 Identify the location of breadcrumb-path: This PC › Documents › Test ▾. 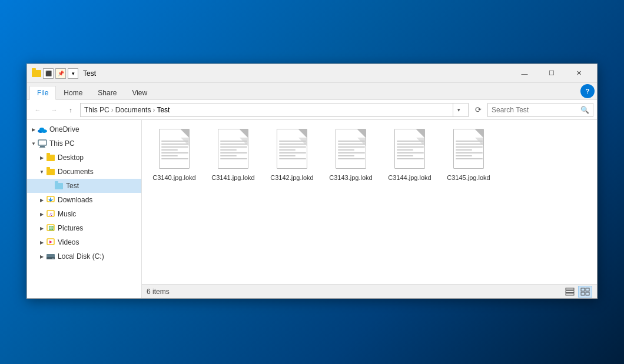
(274, 110).